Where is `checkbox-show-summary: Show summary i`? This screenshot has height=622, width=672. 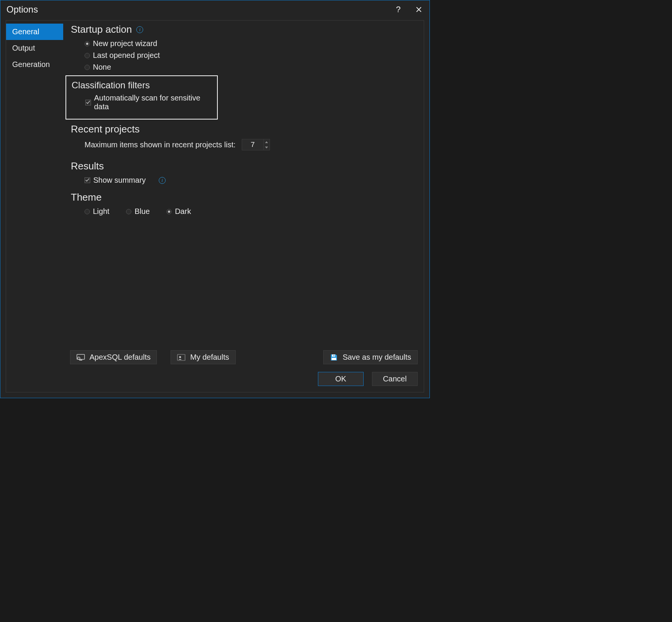 checkbox-show-summary: Show summary i is located at coordinates (251, 180).